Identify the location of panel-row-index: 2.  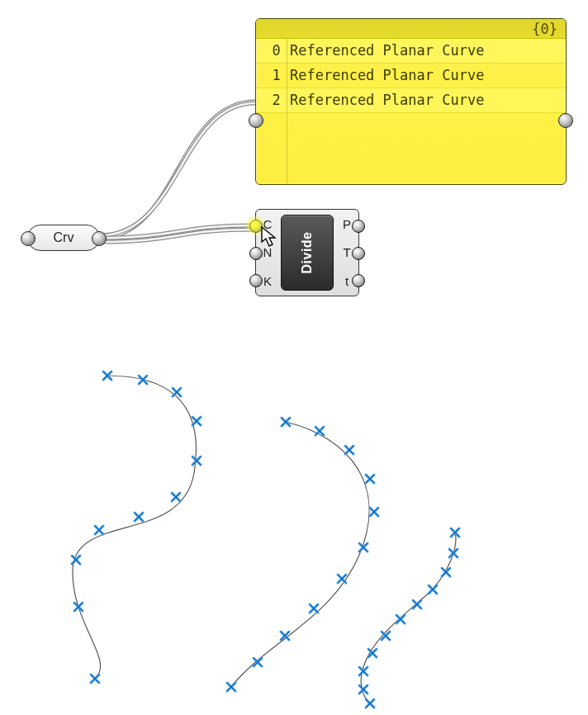
(276, 100).